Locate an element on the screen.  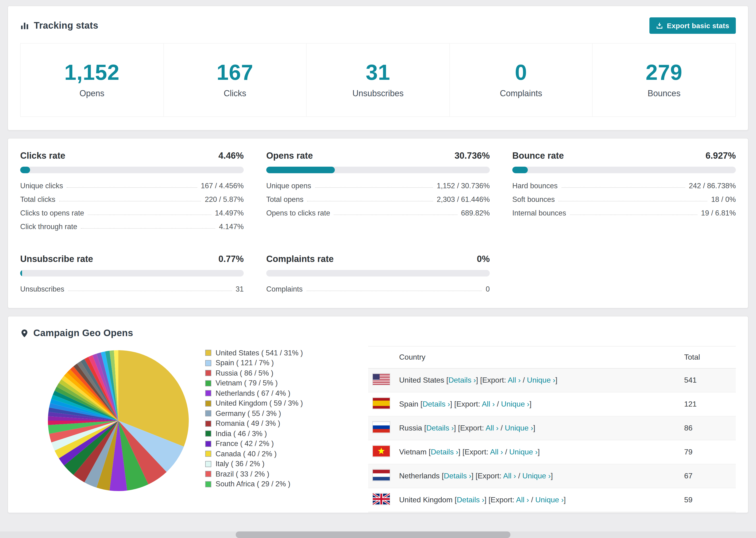
rate-row-label: Unique clicks is located at coordinates (42, 186).